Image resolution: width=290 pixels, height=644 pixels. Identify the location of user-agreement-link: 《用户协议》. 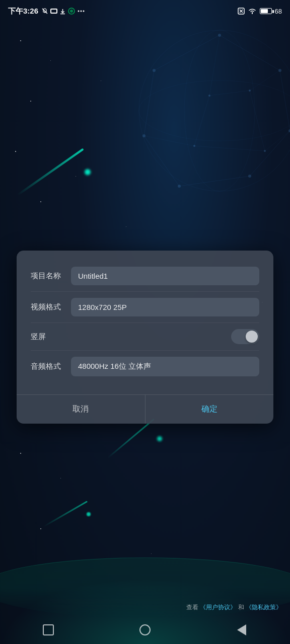
(218, 607).